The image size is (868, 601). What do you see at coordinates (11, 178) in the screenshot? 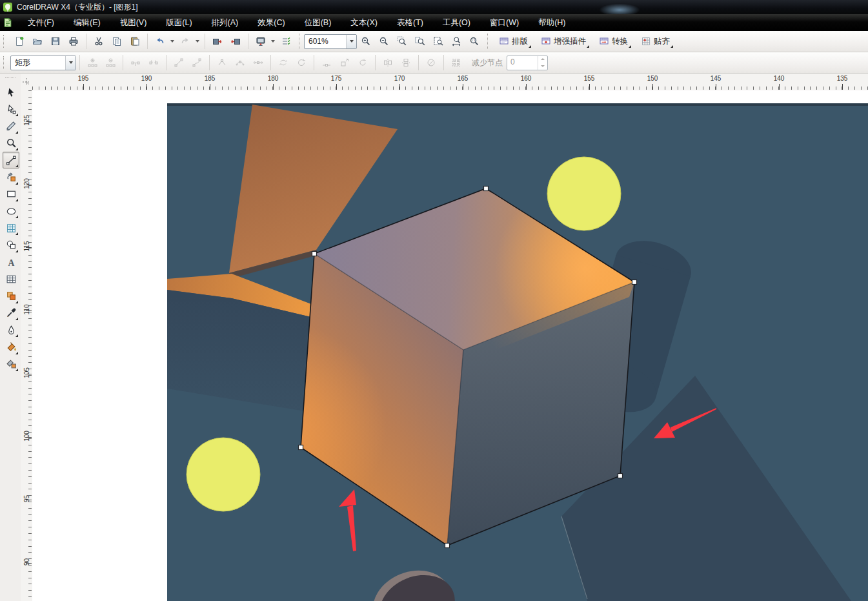
I see `smart-fill-tool` at bounding box center [11, 178].